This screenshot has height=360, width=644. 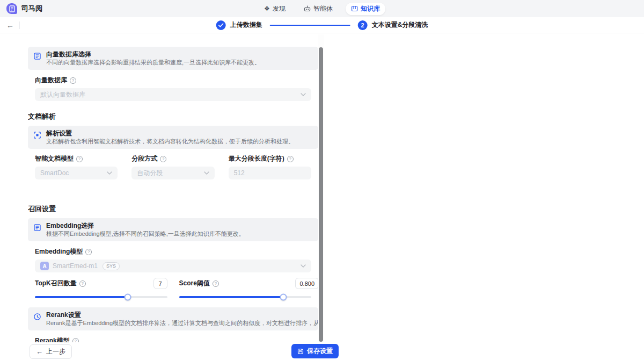 What do you see at coordinates (322, 9) in the screenshot?
I see `top-nav: ❖ 发现 智能体 知识库` at bounding box center [322, 9].